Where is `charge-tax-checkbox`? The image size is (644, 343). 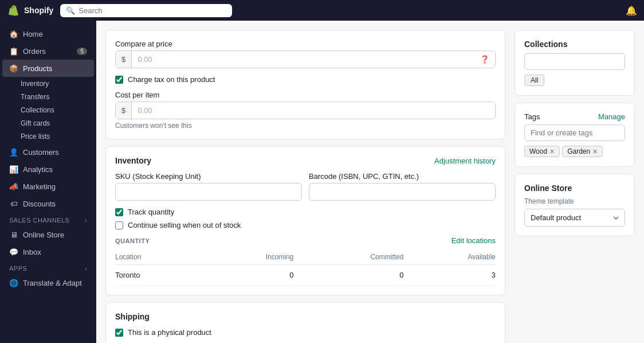 charge-tax-checkbox is located at coordinates (119, 80).